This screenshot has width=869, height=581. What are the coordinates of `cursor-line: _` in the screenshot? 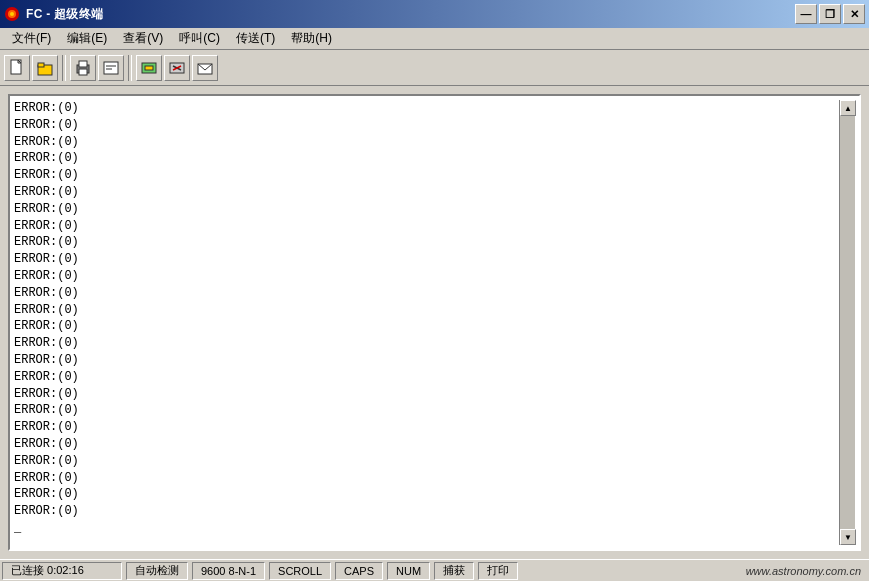 It's located at (18, 528).